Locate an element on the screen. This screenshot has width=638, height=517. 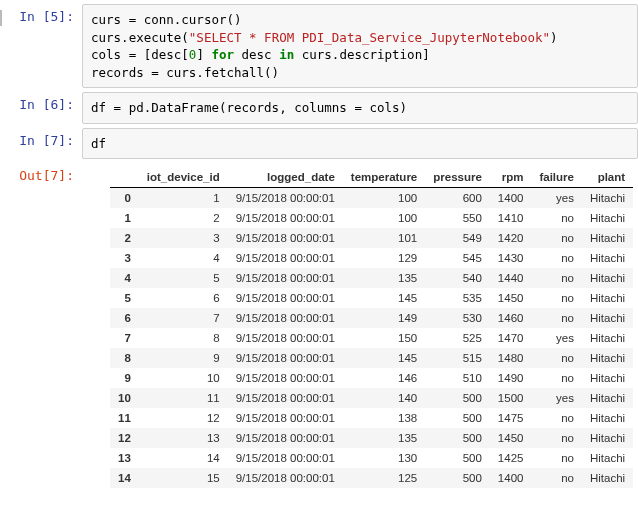
column-header: plant is located at coordinates (608, 178).